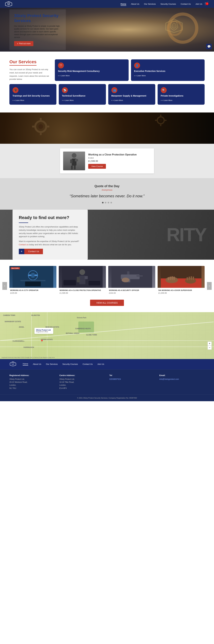 This screenshot has width=214, height=644. I want to click on footer-nav-courses: Security Courses, so click(70, 364).